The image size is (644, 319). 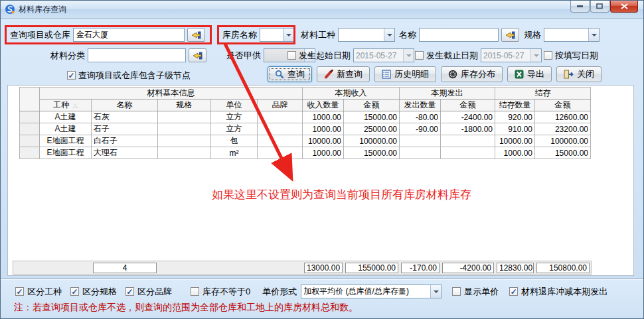 What do you see at coordinates (530, 74) in the screenshot?
I see `export-button: 导出` at bounding box center [530, 74].